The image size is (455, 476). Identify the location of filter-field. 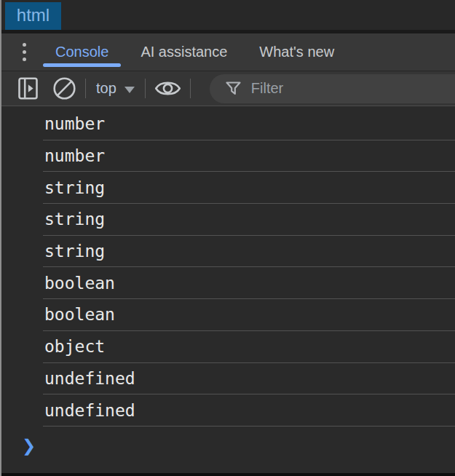
(332, 89).